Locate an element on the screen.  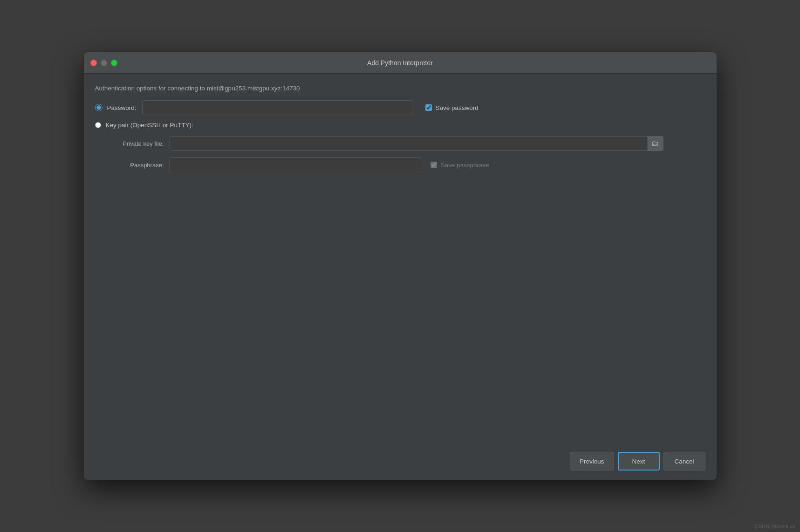
options-area: Password: Save password Key pair (OpenSS… is located at coordinates (400, 136).